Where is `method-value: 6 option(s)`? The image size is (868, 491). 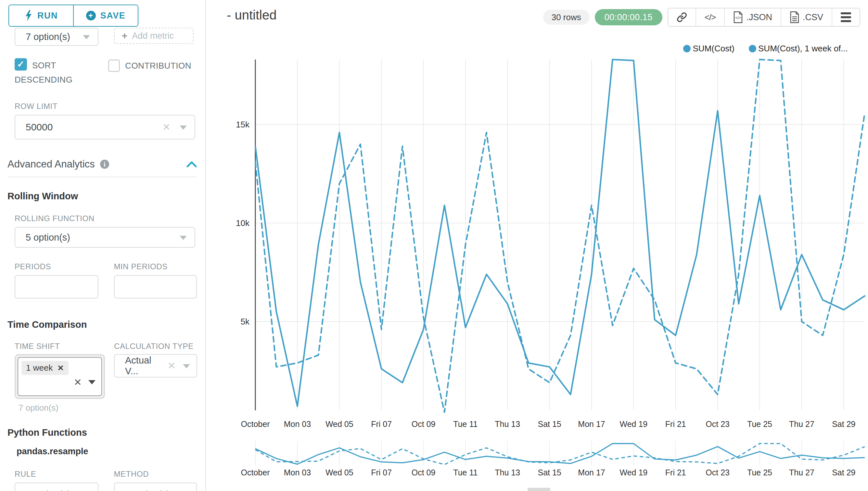
method-value: 6 option(s) is located at coordinates (147, 490).